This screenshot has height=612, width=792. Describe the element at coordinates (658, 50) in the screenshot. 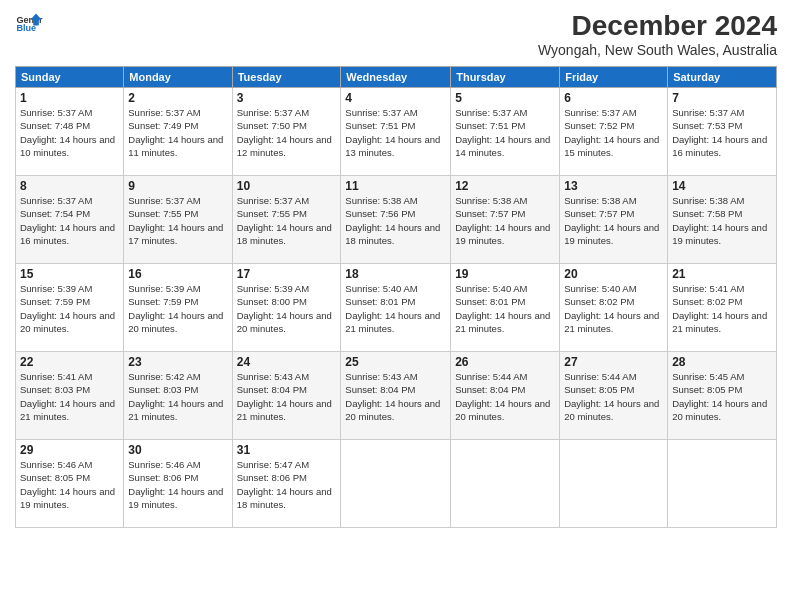

I see `location: Wyongah, New South Wales, Australia` at that location.